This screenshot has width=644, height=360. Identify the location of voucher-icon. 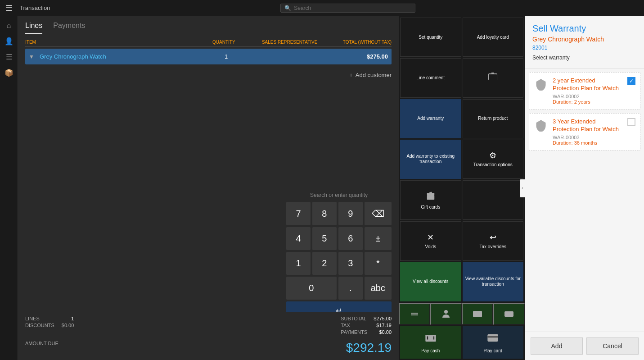
(509, 314).